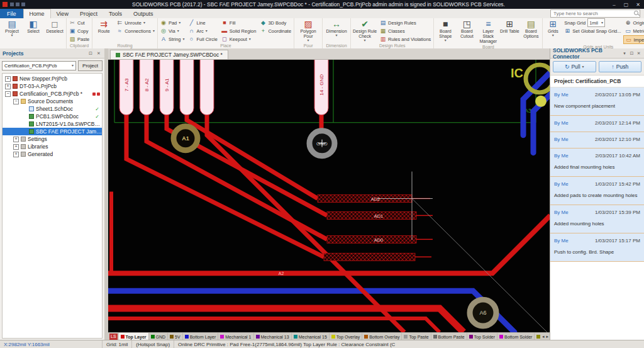 The width and height of the screenshot is (644, 348). Describe the element at coordinates (136, 31) in the screenshot. I see `connections-button: ≈Connections▾` at that location.